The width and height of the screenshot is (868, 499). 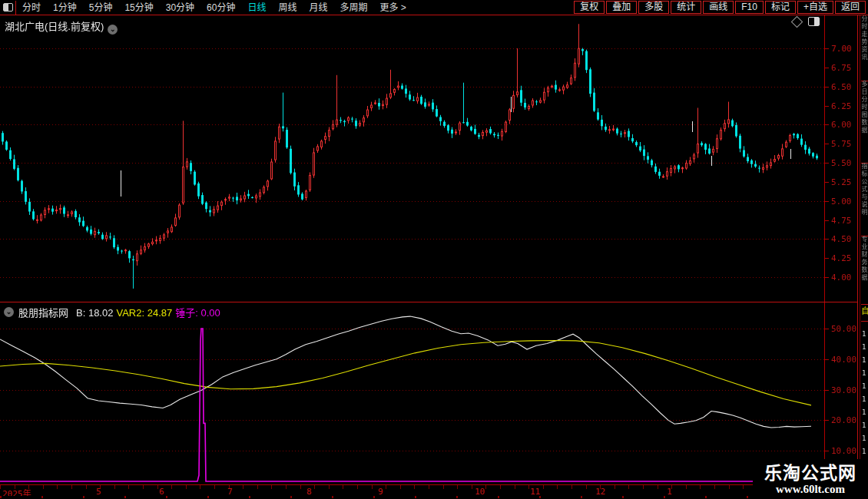 What do you see at coordinates (720, 8) in the screenshot?
I see `toolbar-buttons: 复权叠加多股统计画线F10标记+自选返回` at bounding box center [720, 8].